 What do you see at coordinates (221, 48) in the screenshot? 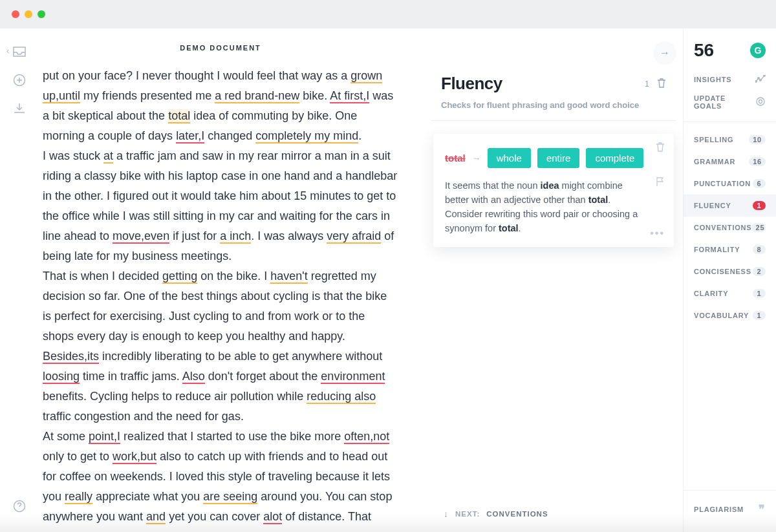
I see `document-title: DEMO DOCUMENT` at bounding box center [221, 48].